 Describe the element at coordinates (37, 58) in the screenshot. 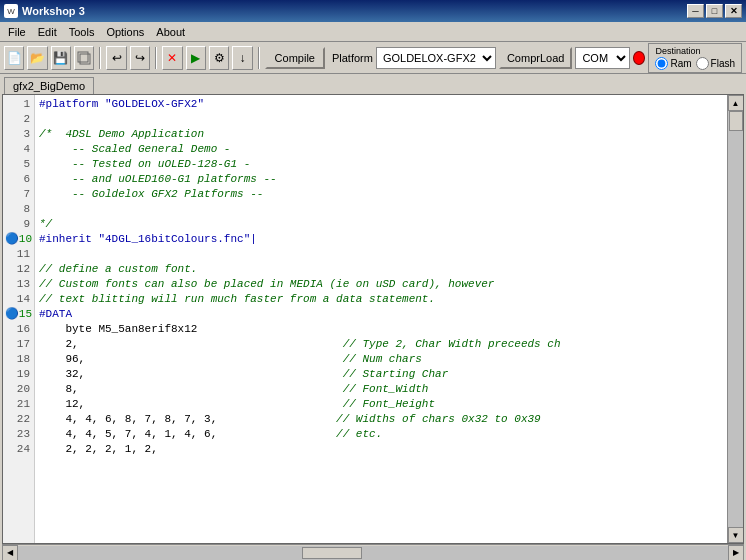

I see `open-file-button: 📂` at that location.